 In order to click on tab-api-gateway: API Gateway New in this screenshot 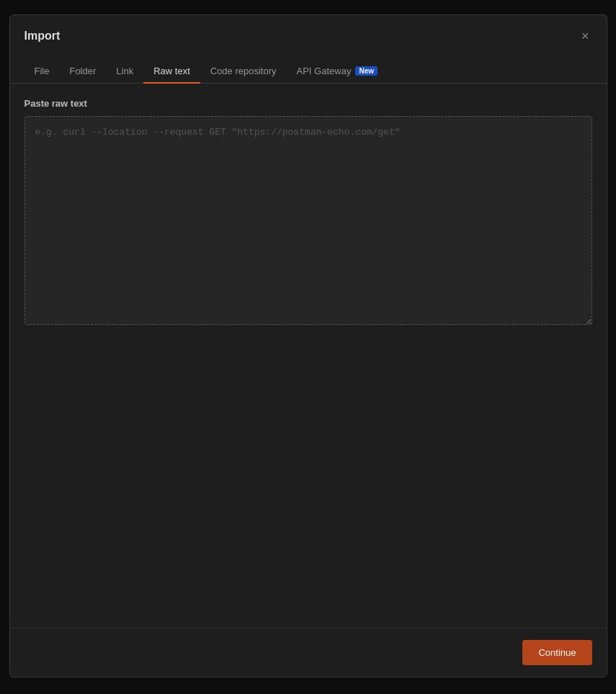, I will do `click(337, 72)`.